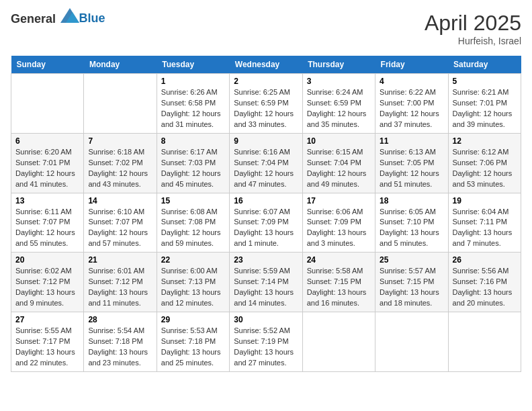  Describe the element at coordinates (193, 228) in the screenshot. I see `day-info: Sunrise: 6:08 AMSunset: 7:08 PMDaylight:…` at that location.